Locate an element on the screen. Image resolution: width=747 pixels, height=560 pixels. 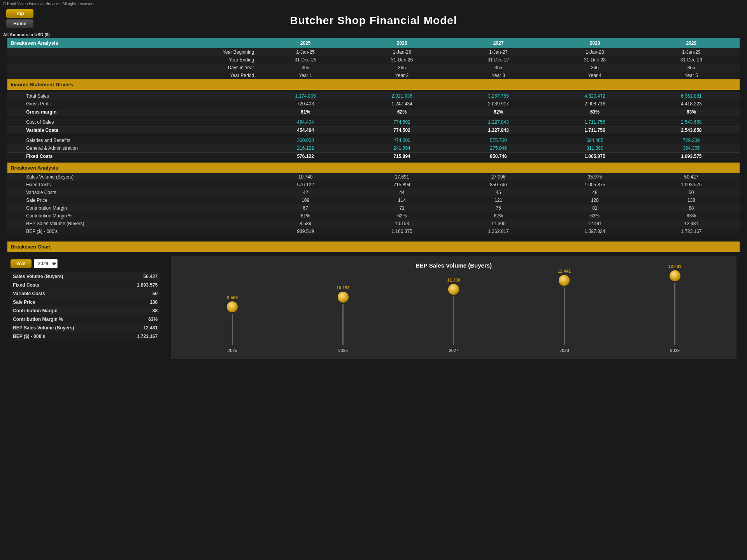
bavc-2029: 50 is located at coordinates (691, 192).